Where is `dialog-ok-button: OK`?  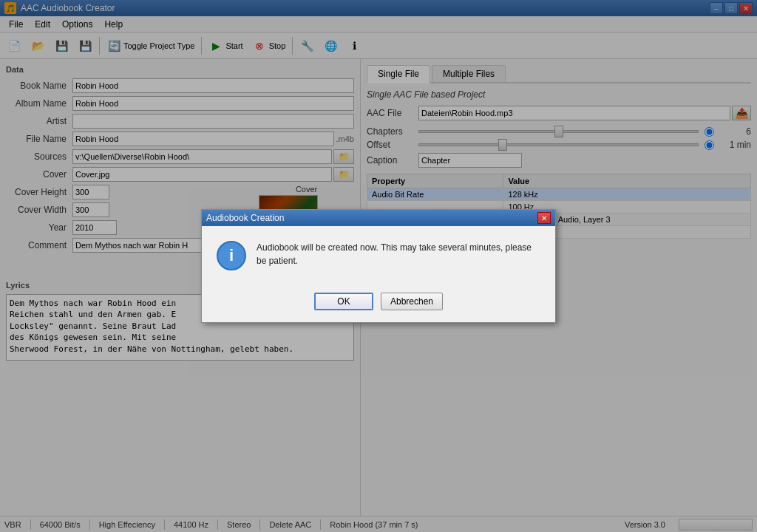 dialog-ok-button: OK is located at coordinates (344, 301).